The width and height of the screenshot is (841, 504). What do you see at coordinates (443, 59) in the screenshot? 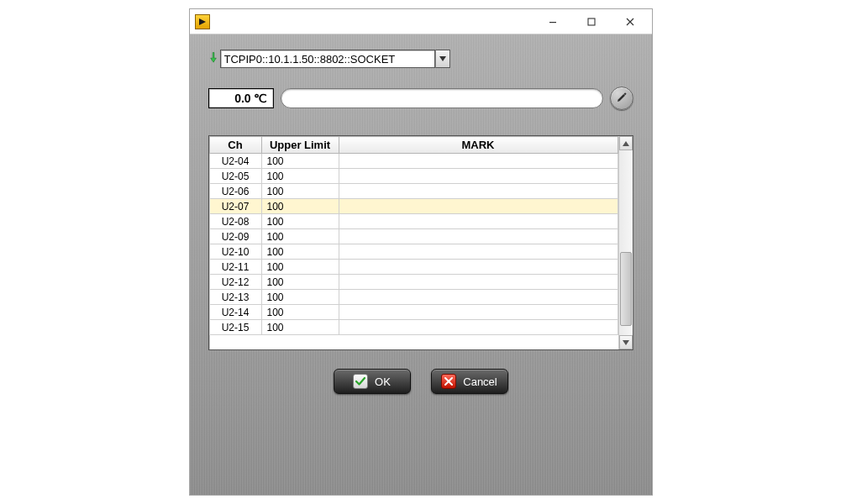
I see `visa-resource-dropdown` at bounding box center [443, 59].